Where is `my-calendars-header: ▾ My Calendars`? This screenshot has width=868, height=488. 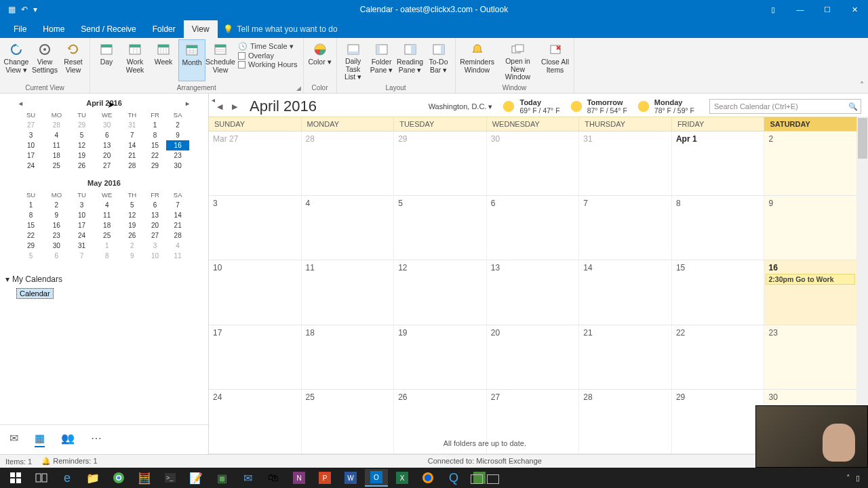 my-calendars-header: ▾ My Calendars is located at coordinates (104, 279).